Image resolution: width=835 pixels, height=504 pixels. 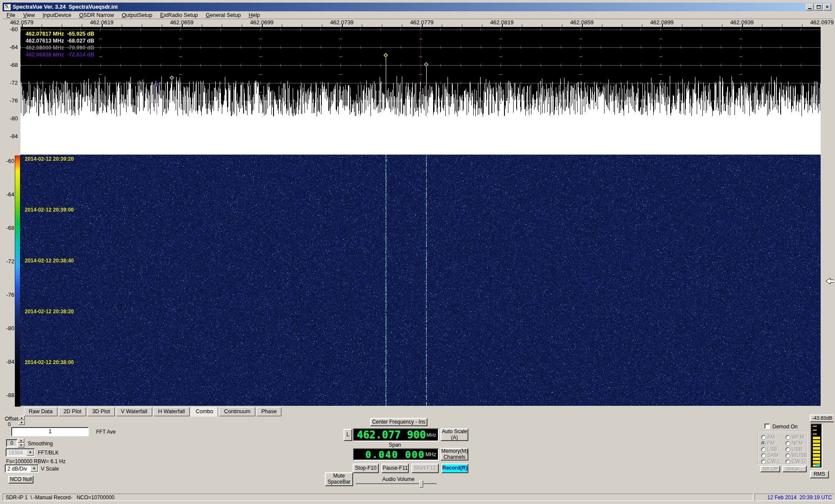 I want to click on menu-bar: FileViewInputDeviceQSDR NarrowOutputSetu…, so click(x=418, y=15).